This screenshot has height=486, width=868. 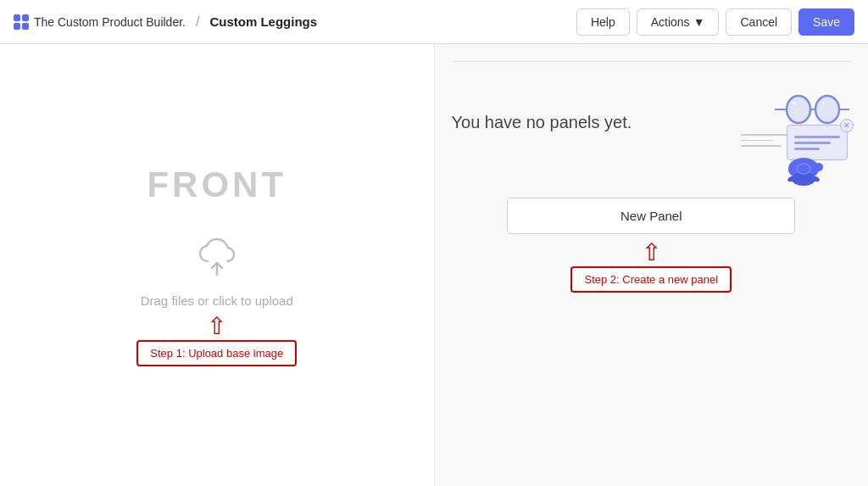 I want to click on turtle-icon, so click(x=804, y=173).